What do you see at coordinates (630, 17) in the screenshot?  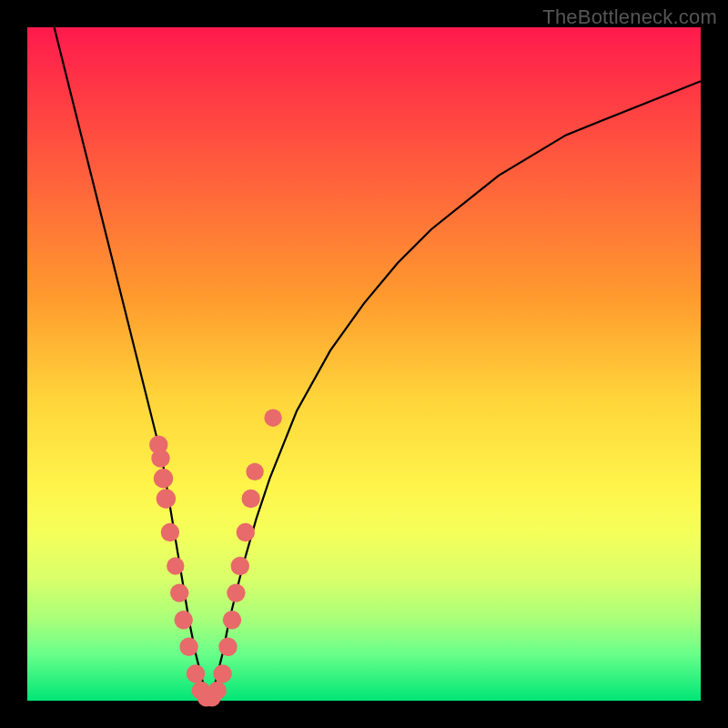 I see `watermark-text: TheBottleneck.com` at bounding box center [630, 17].